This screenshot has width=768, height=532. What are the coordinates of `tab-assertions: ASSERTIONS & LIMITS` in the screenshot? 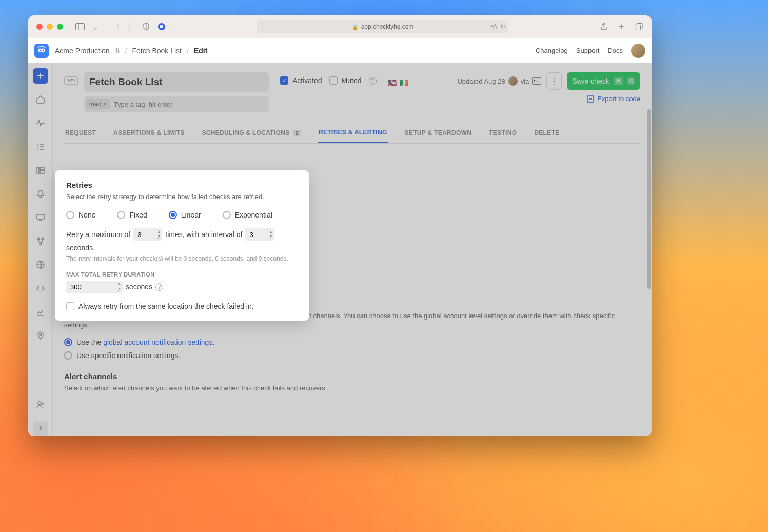 It's located at (149, 133).